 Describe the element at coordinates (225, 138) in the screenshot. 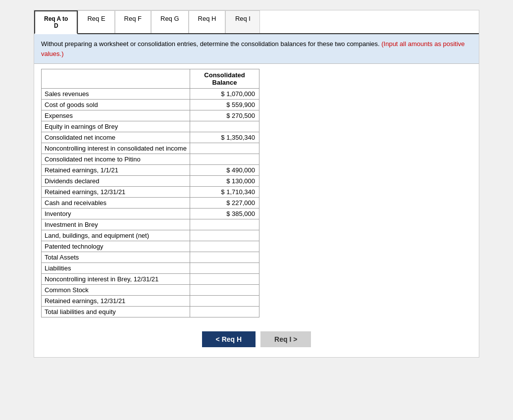

I see `row-value: $ 1,350,340` at that location.